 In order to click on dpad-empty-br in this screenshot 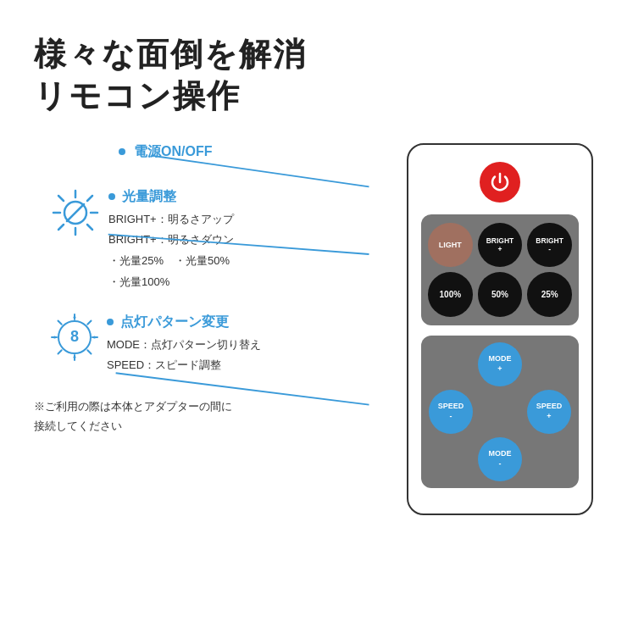, I will do `click(549, 459)`.